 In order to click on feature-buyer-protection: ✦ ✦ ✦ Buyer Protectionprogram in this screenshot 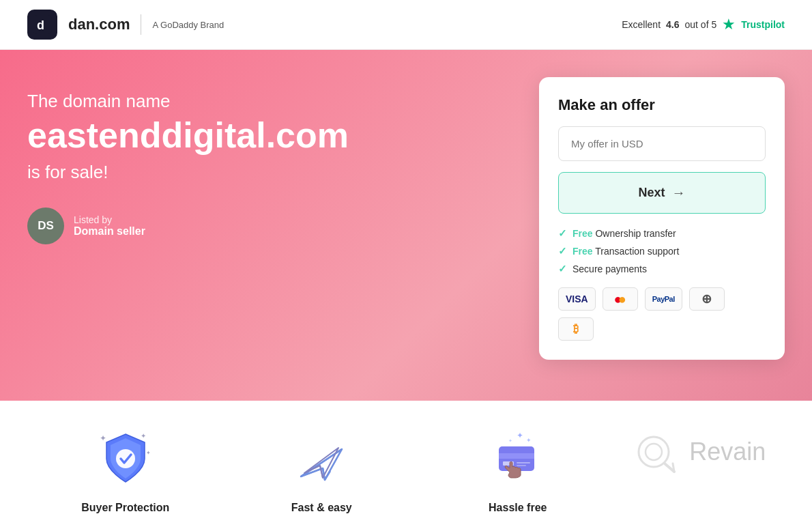, I will do `click(126, 471)`.